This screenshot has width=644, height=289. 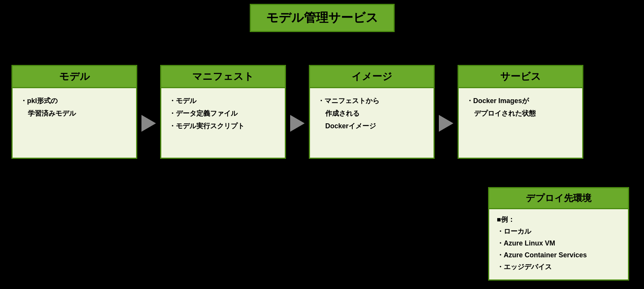 I want to click on card-image-item-3: Dockerイメージ, so click(x=372, y=126).